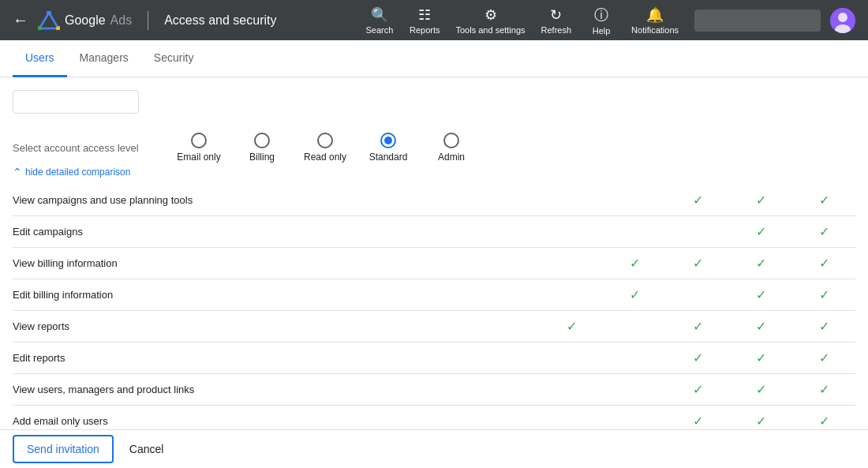 Image resolution: width=868 pixels, height=468 pixels. I want to click on radio-options: Email only Billing Read only Sta, so click(325, 148).